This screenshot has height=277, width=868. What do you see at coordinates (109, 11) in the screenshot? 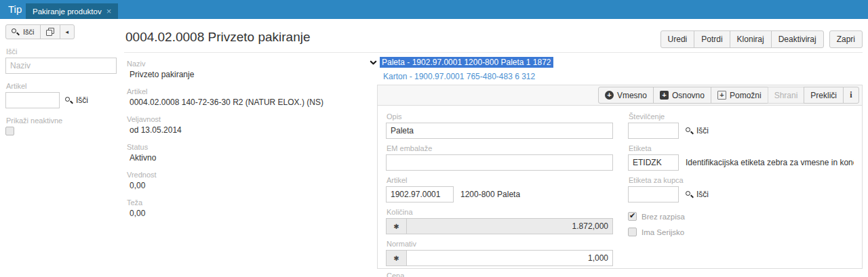
I see `tab-close-icon: ×` at bounding box center [109, 11].